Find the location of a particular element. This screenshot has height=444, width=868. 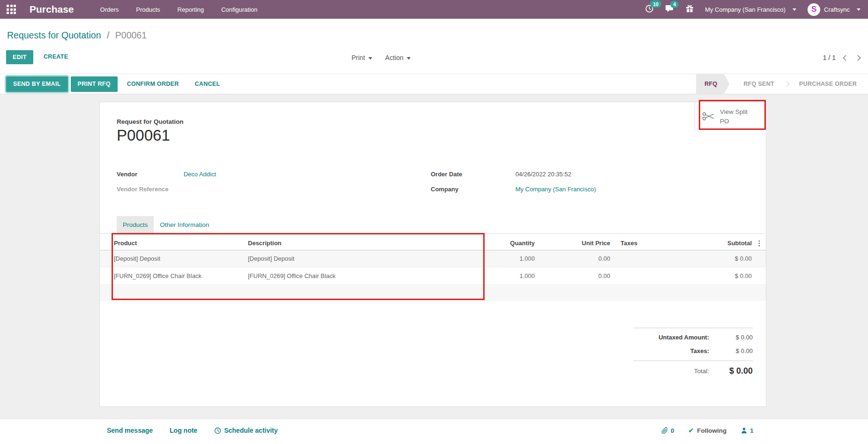

vendor-reference-label: Vendor Reference is located at coordinates (149, 189).